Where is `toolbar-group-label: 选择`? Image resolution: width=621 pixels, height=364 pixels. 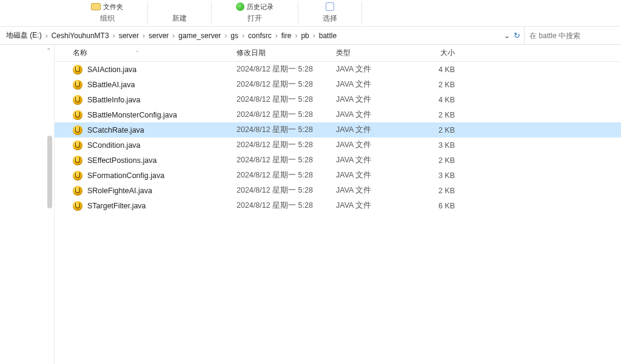 toolbar-group-label: 选择 is located at coordinates (330, 18).